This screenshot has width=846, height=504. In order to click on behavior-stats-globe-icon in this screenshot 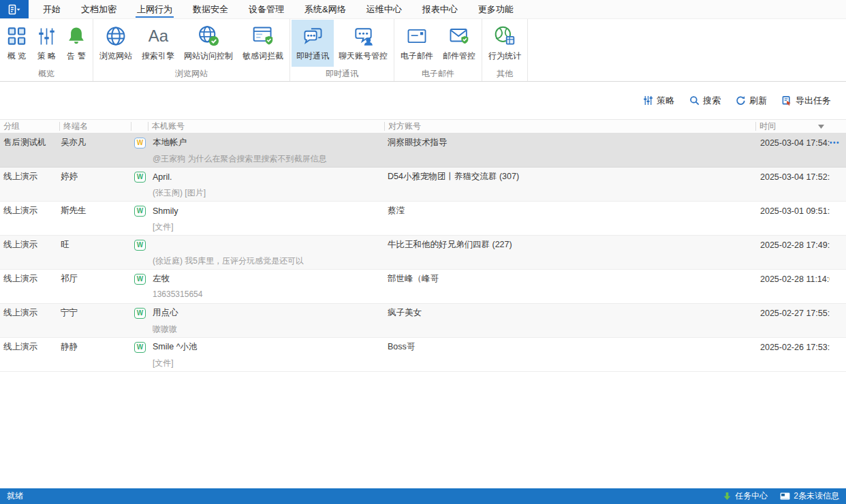, I will do `click(505, 36)`.